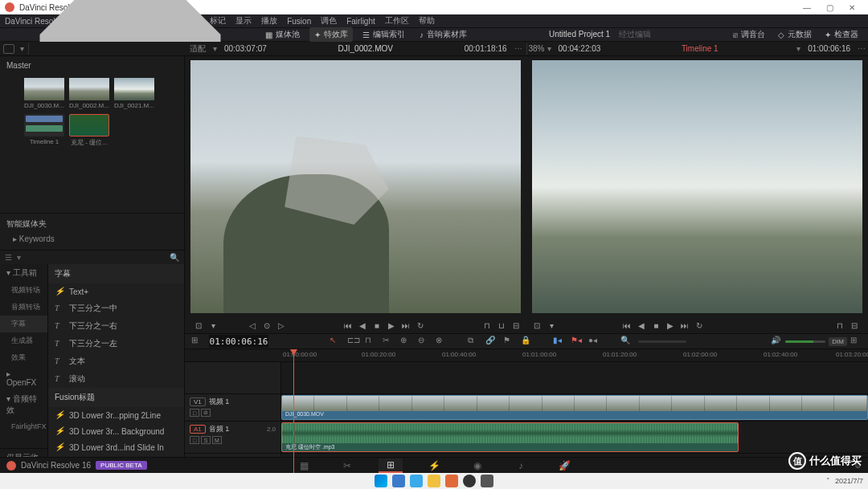 The image size is (868, 489). Describe the element at coordinates (699, 48) in the screenshot. I see `timeline-name: Timeline 1` at that location.